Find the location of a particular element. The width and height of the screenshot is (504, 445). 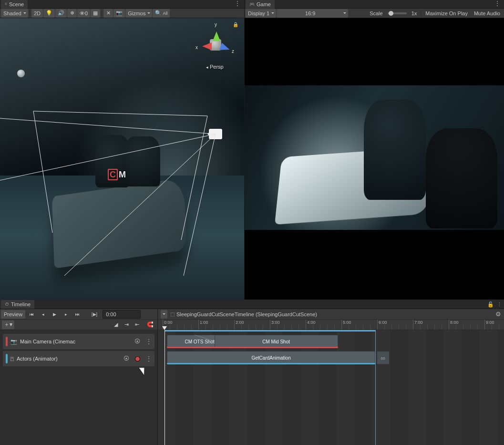

display-dropdown: Display 1 is located at coordinates (261, 13).